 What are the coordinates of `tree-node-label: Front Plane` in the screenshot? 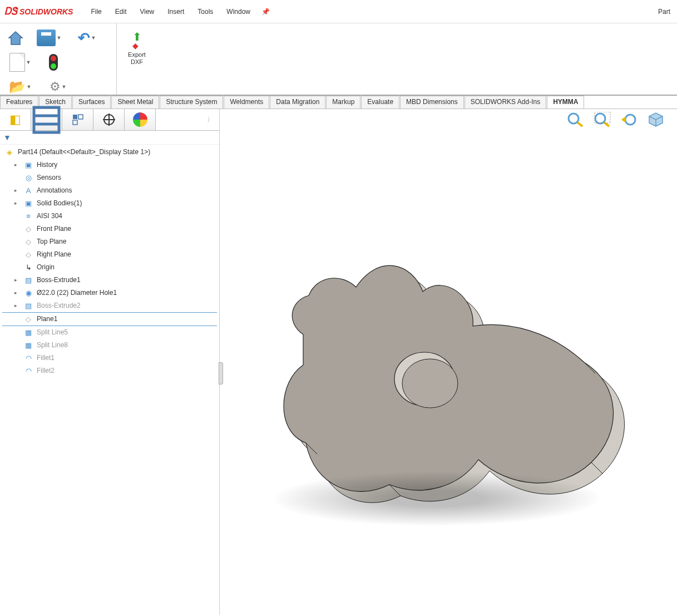 It's located at (54, 229).